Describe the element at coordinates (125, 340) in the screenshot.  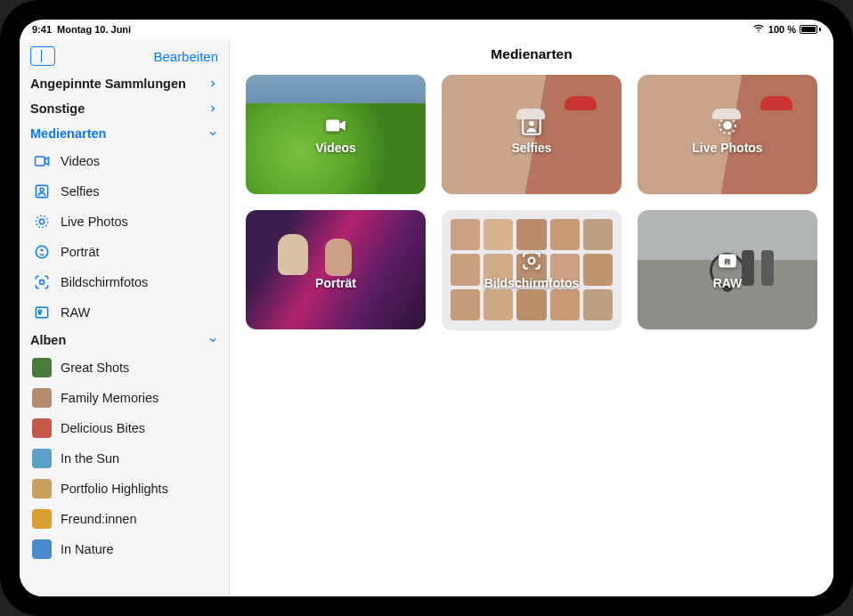
I see `sidebar-section-albums: Alben` at that location.